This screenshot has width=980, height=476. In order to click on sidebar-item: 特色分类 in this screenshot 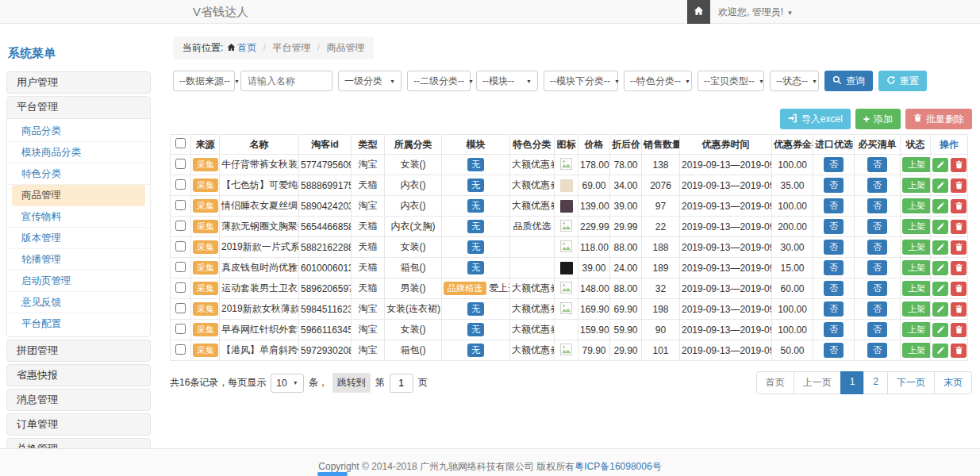, I will do `click(79, 175)`.